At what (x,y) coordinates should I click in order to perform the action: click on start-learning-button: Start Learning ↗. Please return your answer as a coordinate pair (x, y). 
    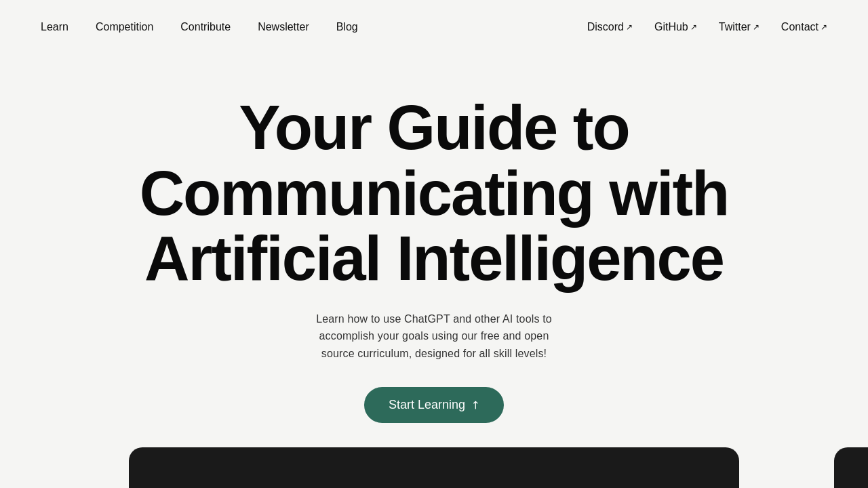
    Looking at the image, I should click on (434, 405).